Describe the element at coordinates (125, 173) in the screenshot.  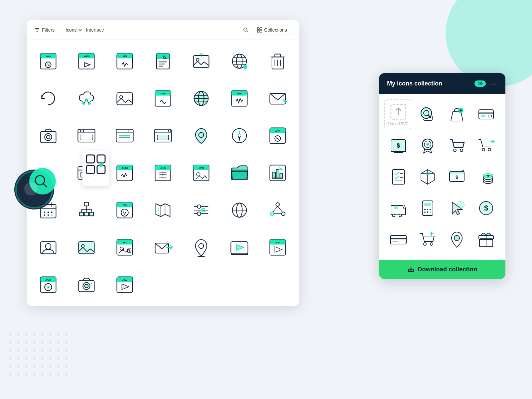
I see `icon-cell-flac: .FLAC` at that location.